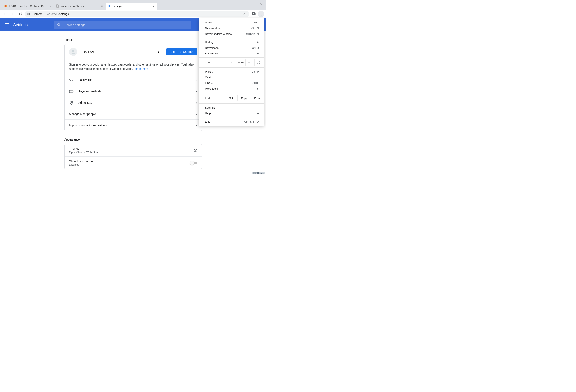  What do you see at coordinates (195, 150) in the screenshot?
I see `open-external-icon` at bounding box center [195, 150].